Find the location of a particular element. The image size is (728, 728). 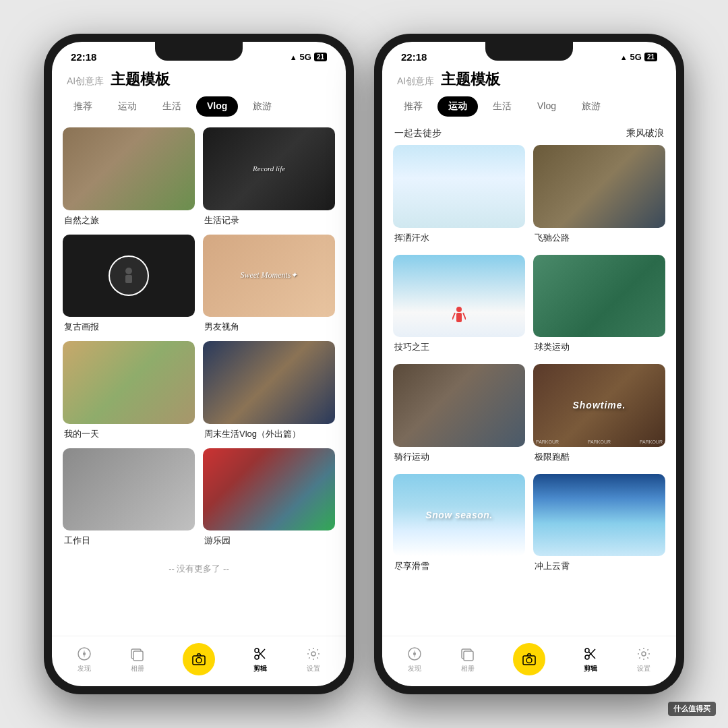

page-header-1: AI创意库 主题模板 is located at coordinates (199, 82).